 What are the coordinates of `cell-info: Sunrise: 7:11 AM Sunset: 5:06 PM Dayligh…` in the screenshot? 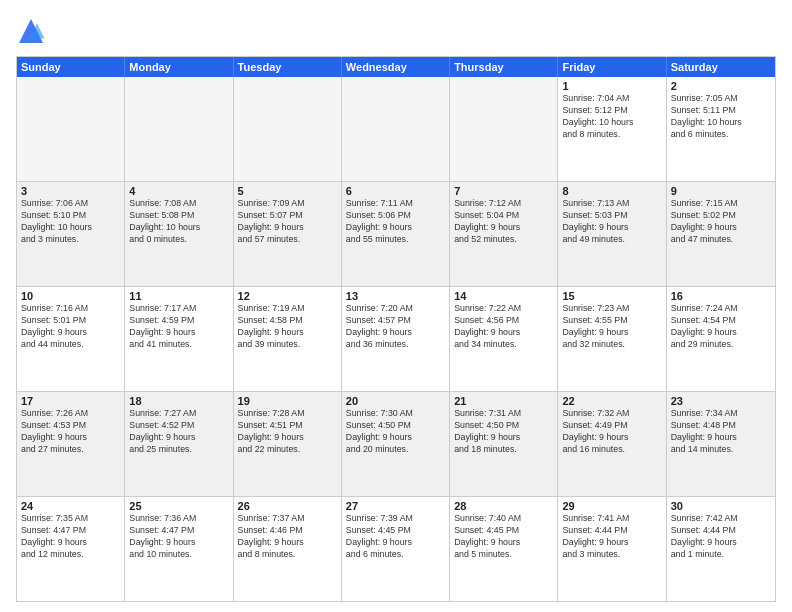 It's located at (396, 222).